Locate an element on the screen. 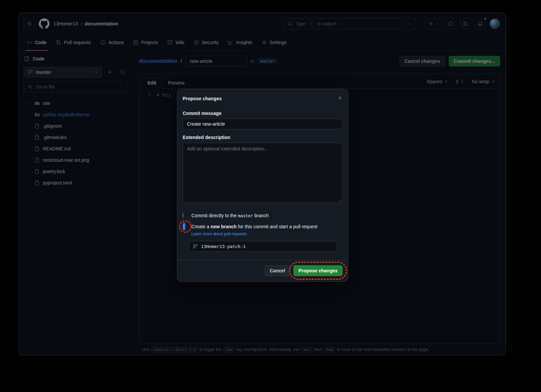 This screenshot has width=541, height=392. create-branch-label: Create a new branch for this commit and … is located at coordinates (254, 227).